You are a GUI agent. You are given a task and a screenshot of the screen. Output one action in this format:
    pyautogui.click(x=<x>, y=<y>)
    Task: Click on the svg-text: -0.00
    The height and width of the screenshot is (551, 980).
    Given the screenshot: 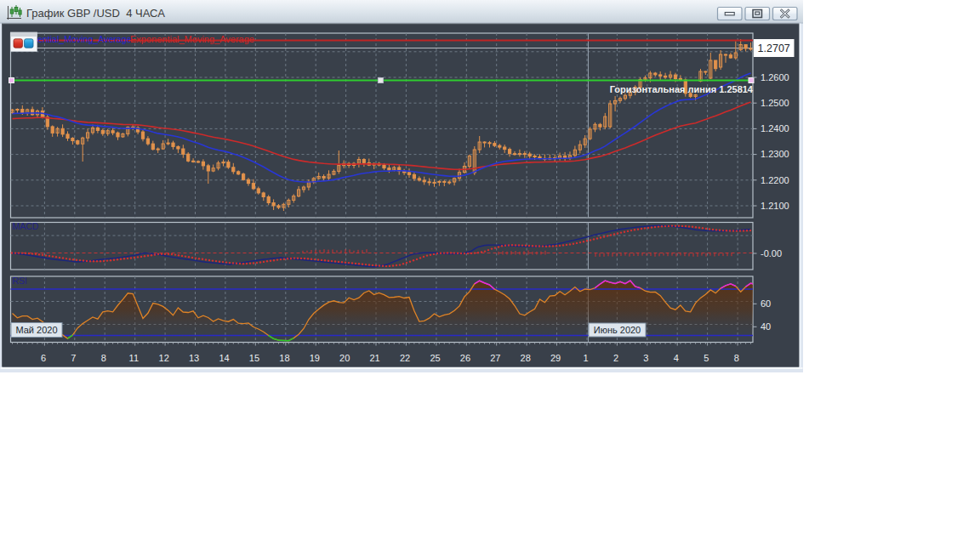 What is the action you would take?
    pyautogui.click(x=771, y=253)
    